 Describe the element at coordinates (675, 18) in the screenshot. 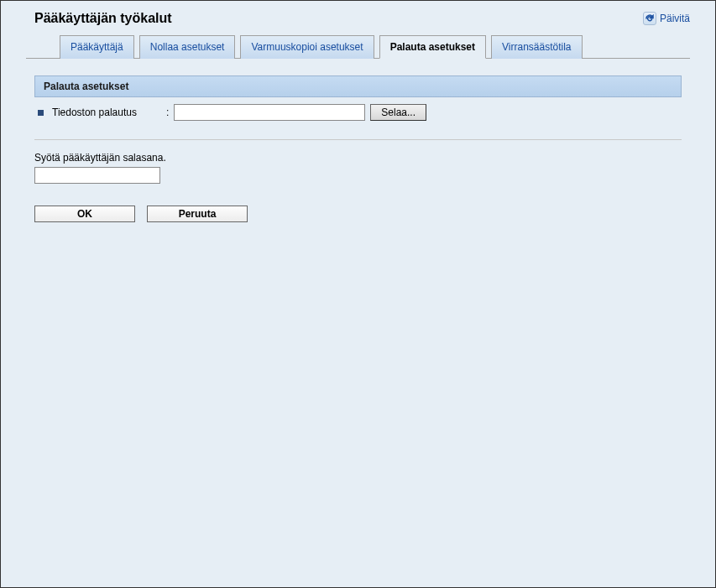

I see `refresh-label: Päivitä` at that location.